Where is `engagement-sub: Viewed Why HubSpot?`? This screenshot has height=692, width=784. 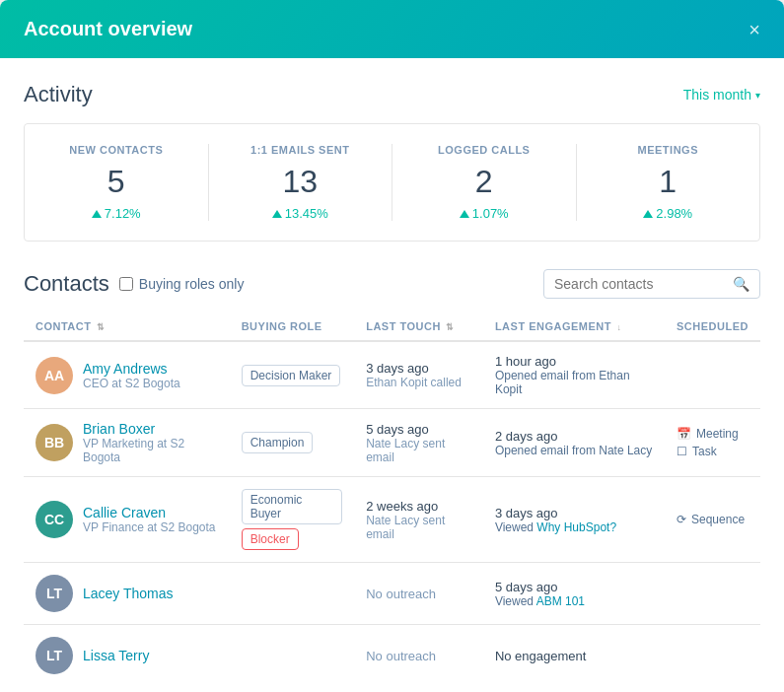
engagement-sub: Viewed Why HubSpot? is located at coordinates (574, 527).